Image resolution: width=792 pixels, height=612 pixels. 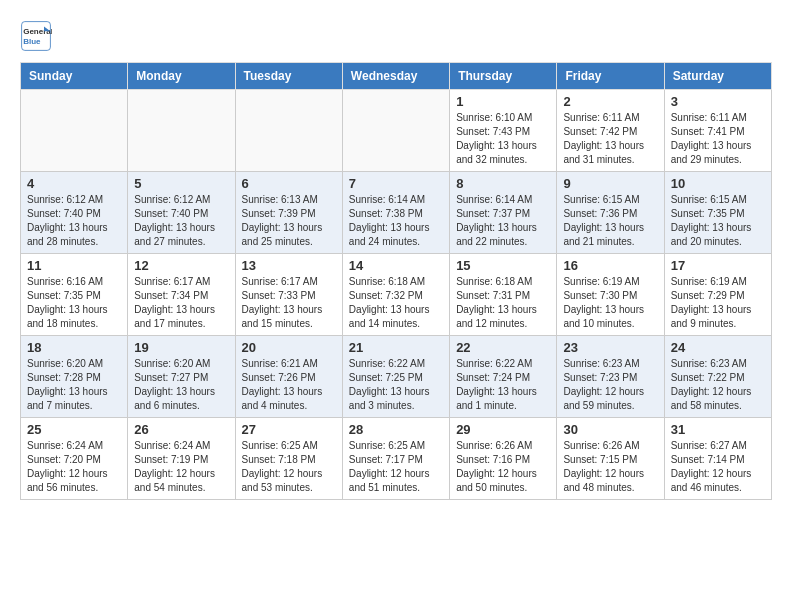 I want to click on calendar-cell: 14Sunrise: 6:18 AM Sunset: 7:32 PM Dayli…, so click(x=396, y=295).